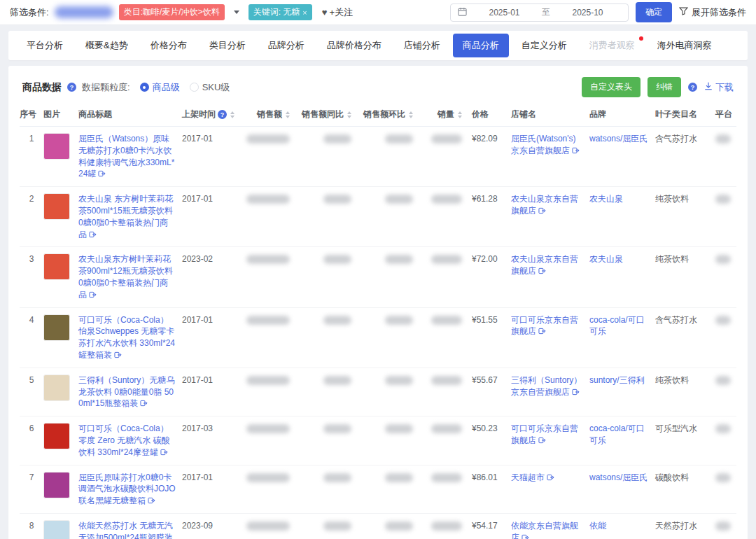  I want to click on tab-category-analysis: 类目分析, so click(227, 46).